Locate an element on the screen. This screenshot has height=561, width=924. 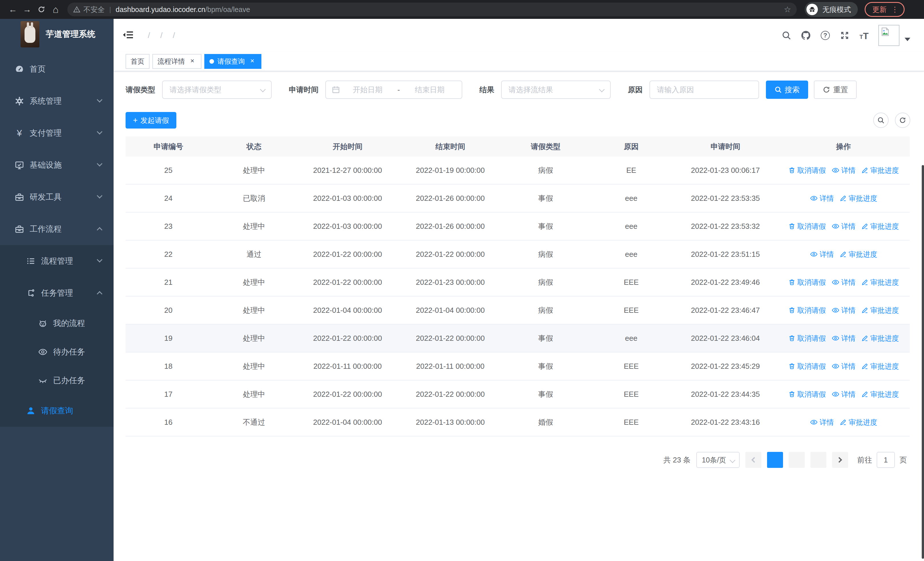
bookmark-star-icon: ☆ is located at coordinates (788, 10).